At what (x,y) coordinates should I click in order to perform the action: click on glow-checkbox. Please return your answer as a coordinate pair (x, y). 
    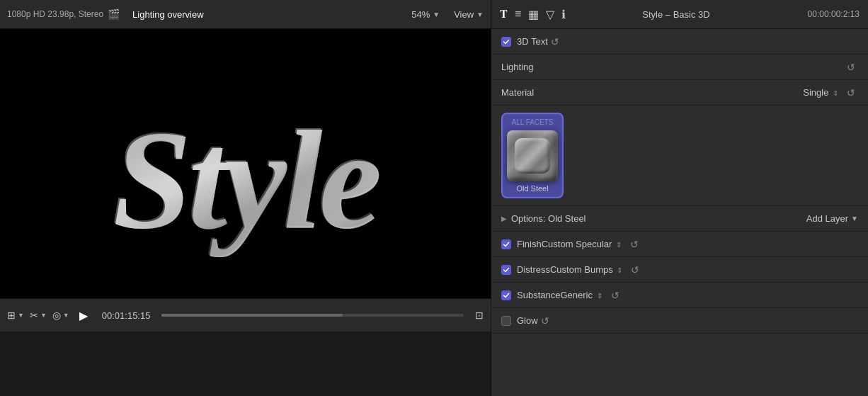
    Looking at the image, I should click on (506, 321).